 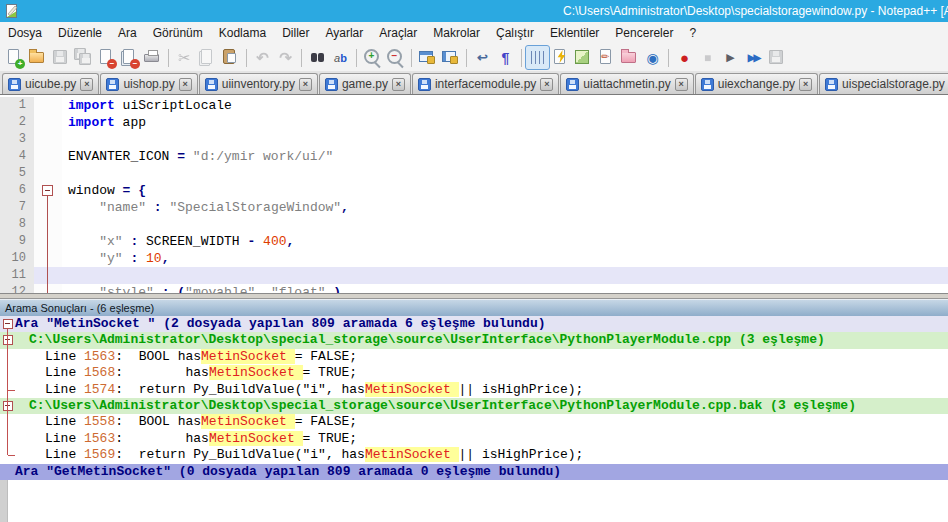 What do you see at coordinates (474, 439) in the screenshot?
I see `search-result-hit-row: Line 1563: hasMetinSocket = TRUE;` at bounding box center [474, 439].